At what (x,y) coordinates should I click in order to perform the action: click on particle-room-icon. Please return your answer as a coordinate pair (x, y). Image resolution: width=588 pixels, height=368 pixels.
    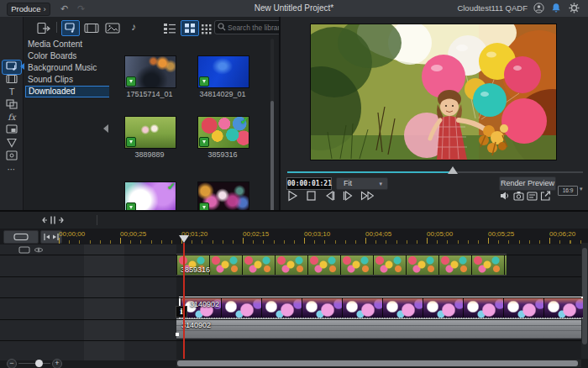
    Looking at the image, I should click on (12, 144).